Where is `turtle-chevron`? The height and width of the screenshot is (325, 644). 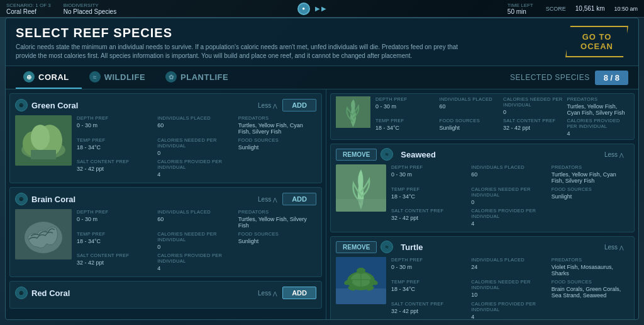 turtle-chevron is located at coordinates (621, 247).